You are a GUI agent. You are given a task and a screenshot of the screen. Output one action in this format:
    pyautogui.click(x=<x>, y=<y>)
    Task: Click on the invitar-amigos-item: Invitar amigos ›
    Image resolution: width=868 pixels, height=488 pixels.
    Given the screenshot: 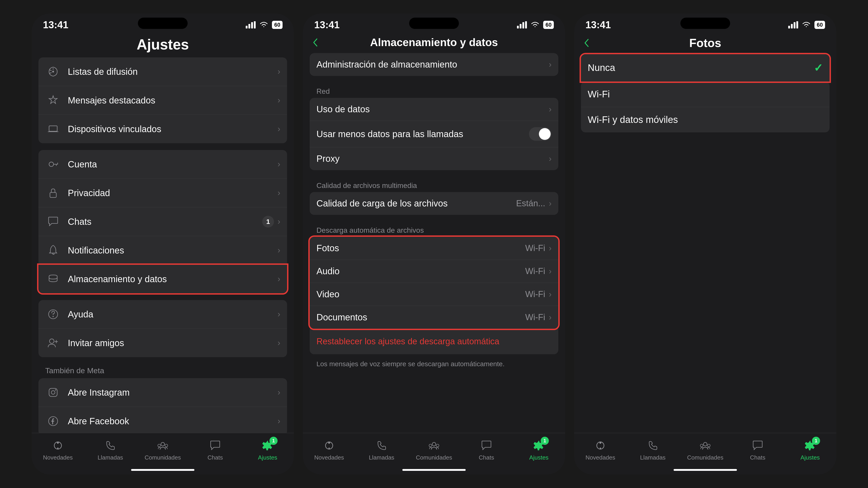 What is the action you would take?
    pyautogui.click(x=163, y=343)
    